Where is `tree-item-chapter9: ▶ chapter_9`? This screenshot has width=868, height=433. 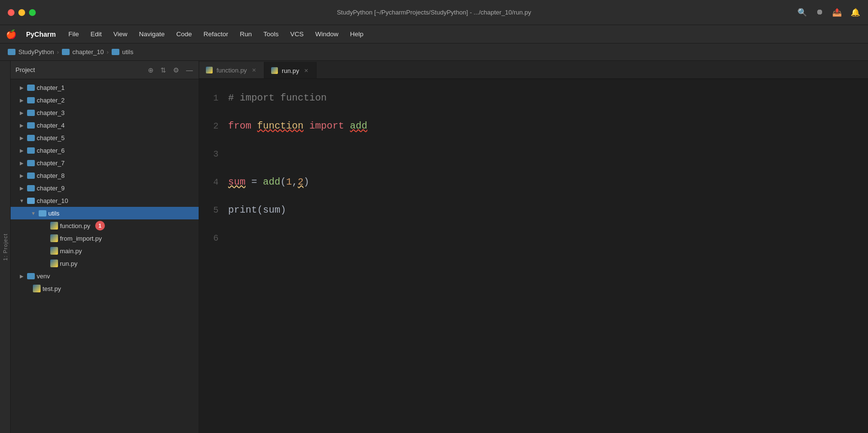
tree-item-chapter9: ▶ chapter_9 is located at coordinates (104, 188).